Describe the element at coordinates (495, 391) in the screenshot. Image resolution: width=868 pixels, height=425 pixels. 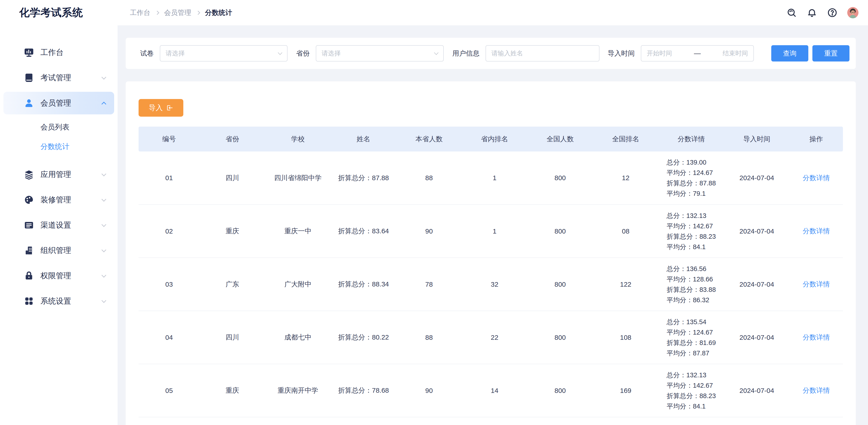
I see `cell-province-rank: 14` at that location.